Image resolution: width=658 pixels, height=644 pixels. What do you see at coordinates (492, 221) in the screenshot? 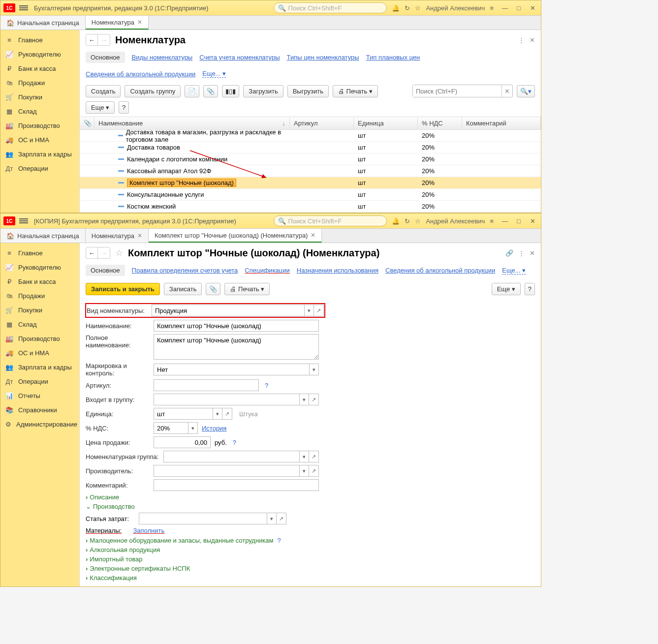
I see `menu-icon: ≡` at bounding box center [492, 221].